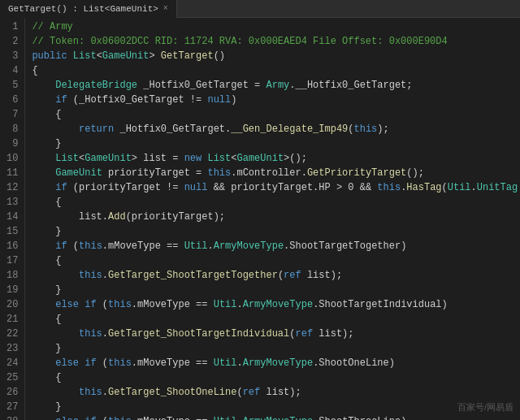  What do you see at coordinates (269, 173) in the screenshot?
I see `token-plain: .mController.` at bounding box center [269, 173].